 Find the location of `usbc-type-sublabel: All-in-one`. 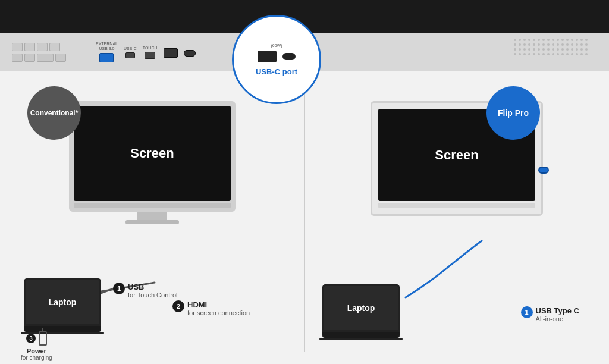

usbc-type-sublabel: All-in-one is located at coordinates (558, 319).